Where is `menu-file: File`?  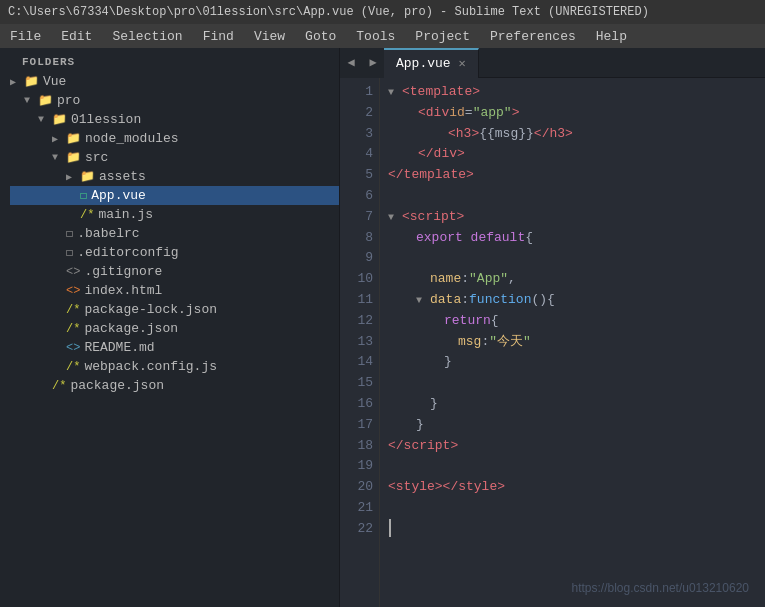
menu-file: File is located at coordinates (26, 36).